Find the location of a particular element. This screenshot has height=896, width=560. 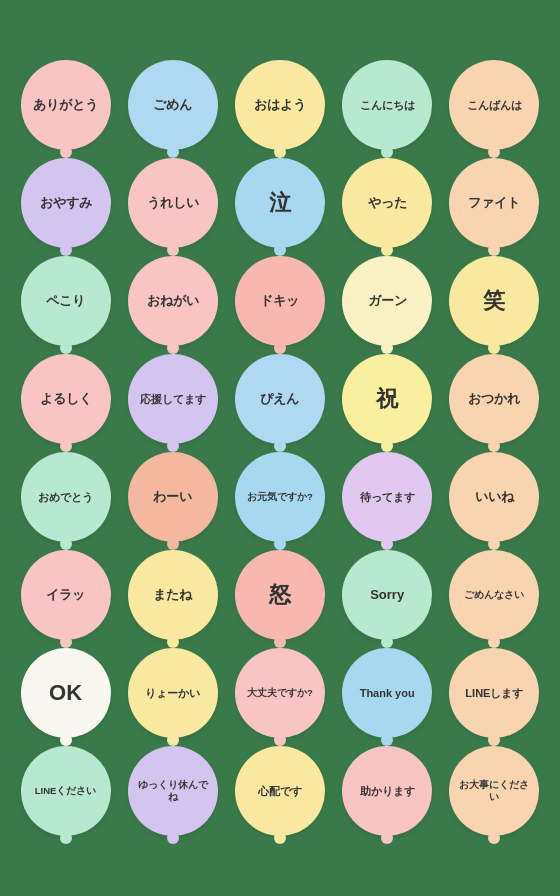

bubble-text: お元気ですか? is located at coordinates (280, 497).